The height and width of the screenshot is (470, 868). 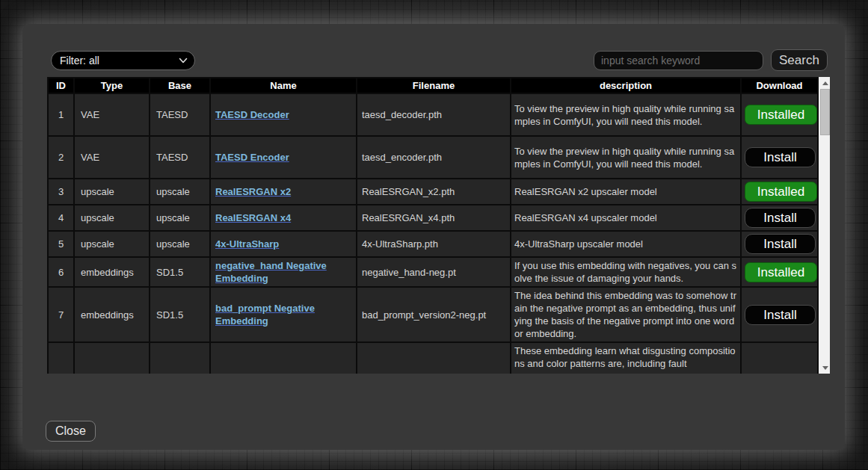 What do you see at coordinates (61, 157) in the screenshot?
I see `cell-id: 2` at bounding box center [61, 157].